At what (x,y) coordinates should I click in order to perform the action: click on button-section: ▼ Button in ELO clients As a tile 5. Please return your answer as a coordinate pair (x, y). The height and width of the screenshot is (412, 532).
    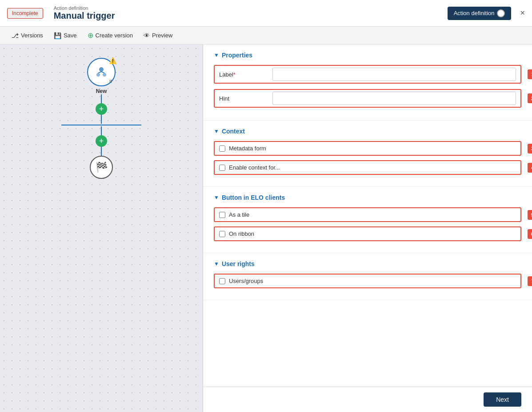
    Looking at the image, I should click on (368, 220).